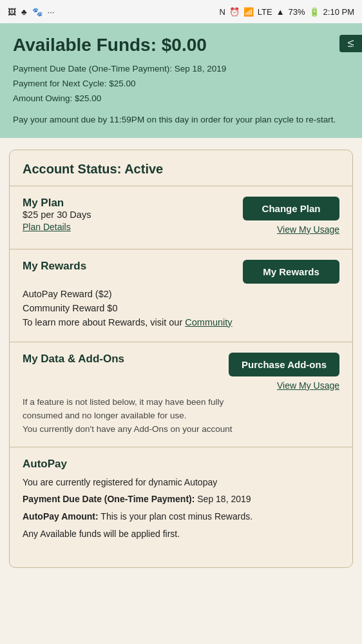  I want to click on account-status-title: Account Status: Active, so click(181, 169).